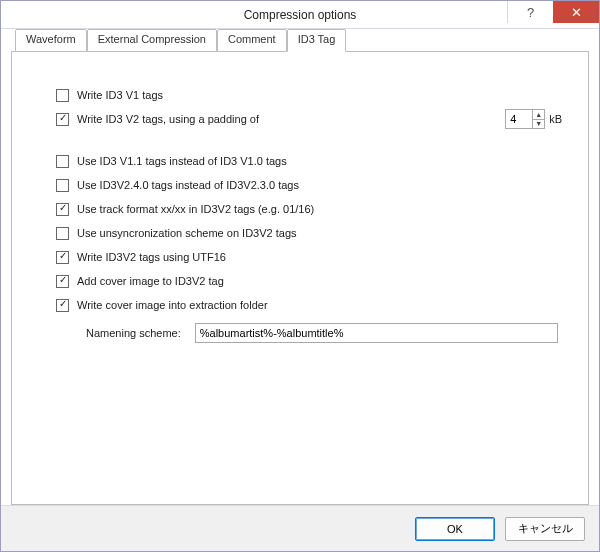 This screenshot has height=552, width=600. I want to click on label-naming-scheme: Namening scheme:, so click(134, 333).